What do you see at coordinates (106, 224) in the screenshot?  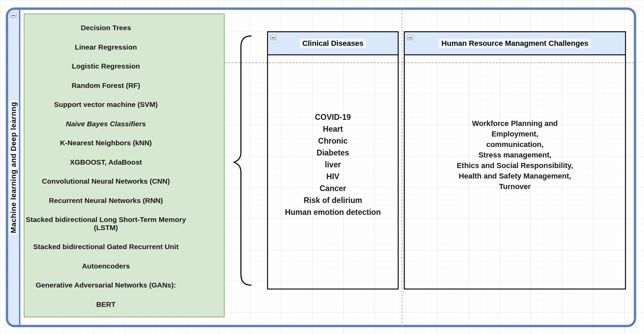 I see `ml-algorithm-item: Stacked bidirectional Long Short-Term Me…` at bounding box center [106, 224].